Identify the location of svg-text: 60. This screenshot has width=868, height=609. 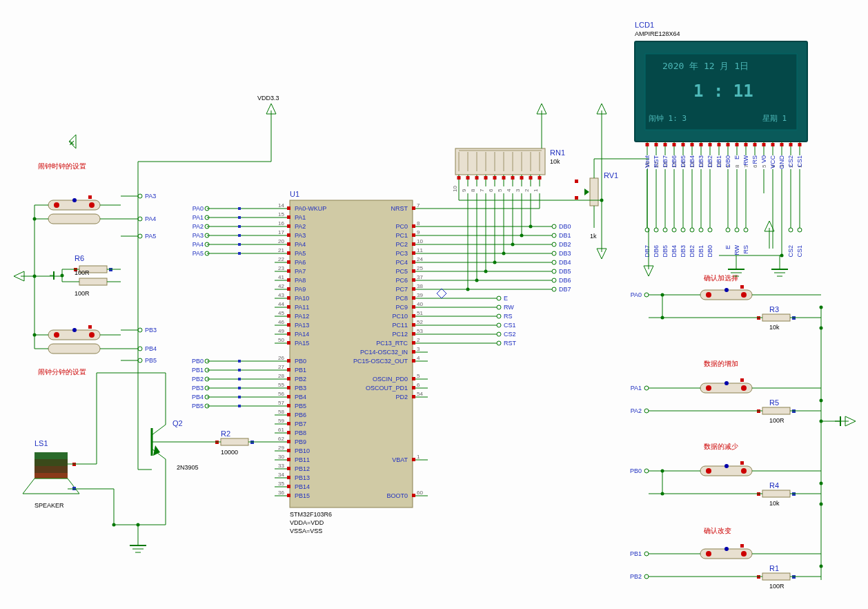
(420, 493).